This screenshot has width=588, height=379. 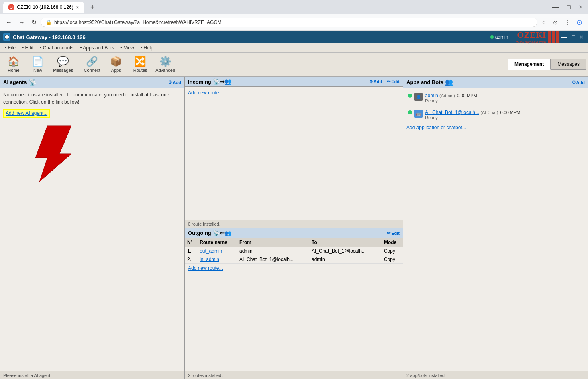 I want to click on connect-button: 🔗 Connect, so click(x=92, y=64).